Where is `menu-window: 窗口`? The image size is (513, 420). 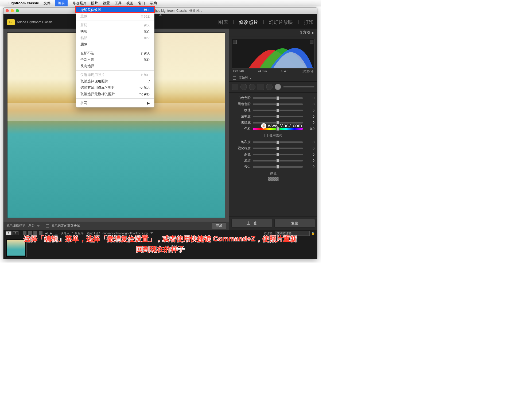 menu-window: 窗口 is located at coordinates (142, 3).